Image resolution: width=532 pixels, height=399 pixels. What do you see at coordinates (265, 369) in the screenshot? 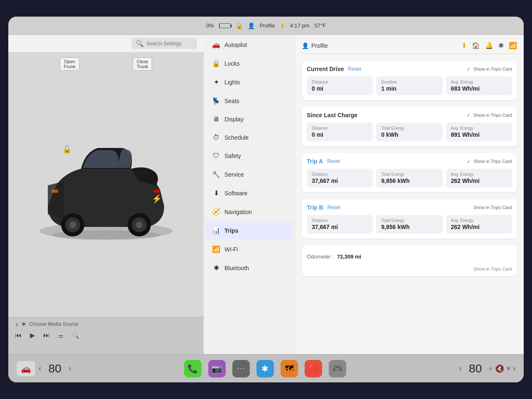
I see `bluetooth-app-button: ✱` at bounding box center [265, 369].